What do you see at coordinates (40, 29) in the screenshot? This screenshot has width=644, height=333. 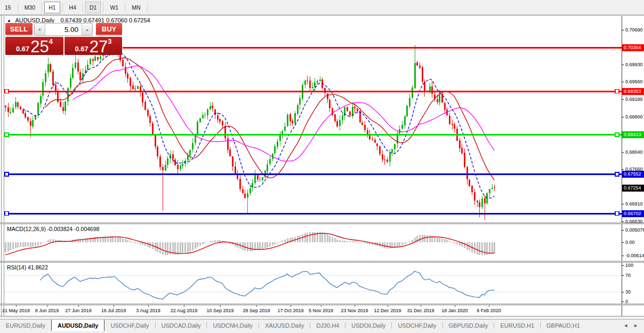 I see `volume-decrease-icon: ▼` at bounding box center [40, 29].